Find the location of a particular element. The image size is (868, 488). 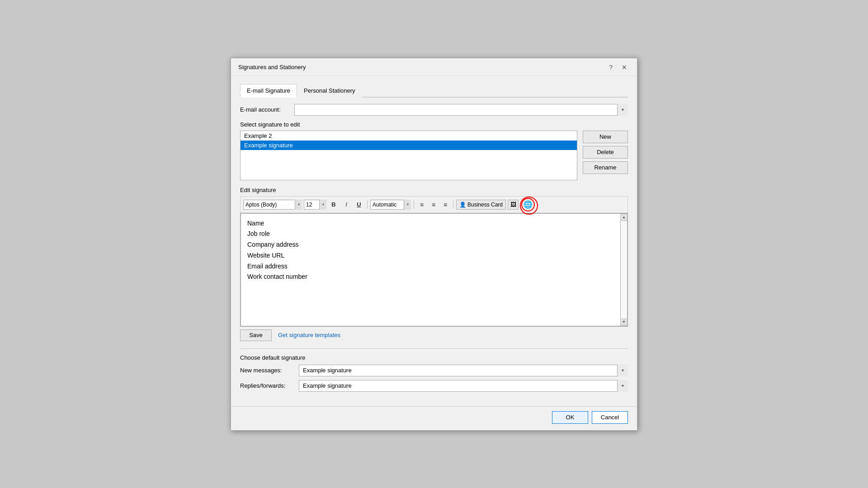

dialog-footer: OK Cancel is located at coordinates (434, 418).